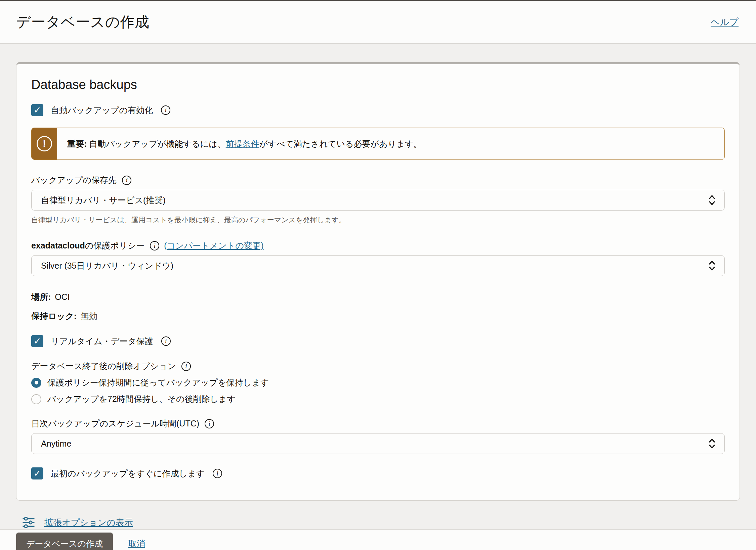 The width and height of the screenshot is (756, 550). What do you see at coordinates (378, 200) in the screenshot?
I see `backup-destination-select: 自律型リカバリ・サービス(推奨)` at bounding box center [378, 200].